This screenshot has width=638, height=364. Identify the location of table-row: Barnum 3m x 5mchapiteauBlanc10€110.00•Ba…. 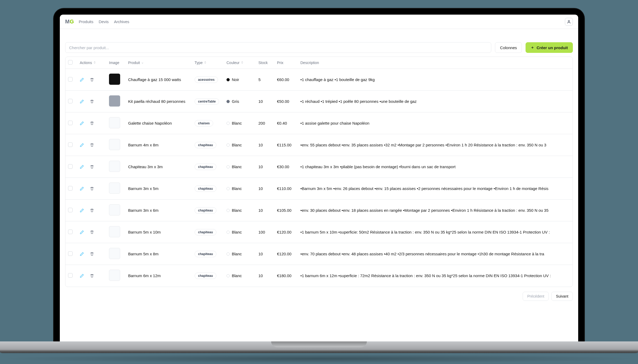
(319, 189).